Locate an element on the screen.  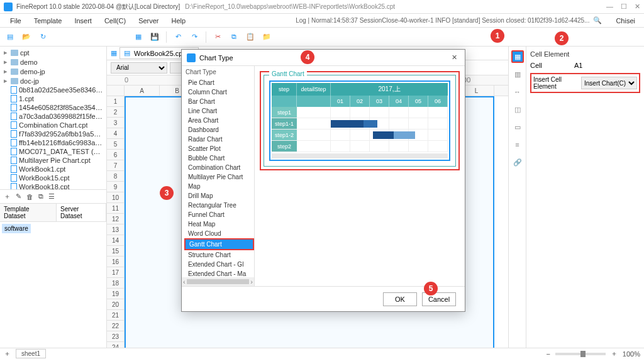
chart-type-item: Area Chart is located at coordinates (219, 121).